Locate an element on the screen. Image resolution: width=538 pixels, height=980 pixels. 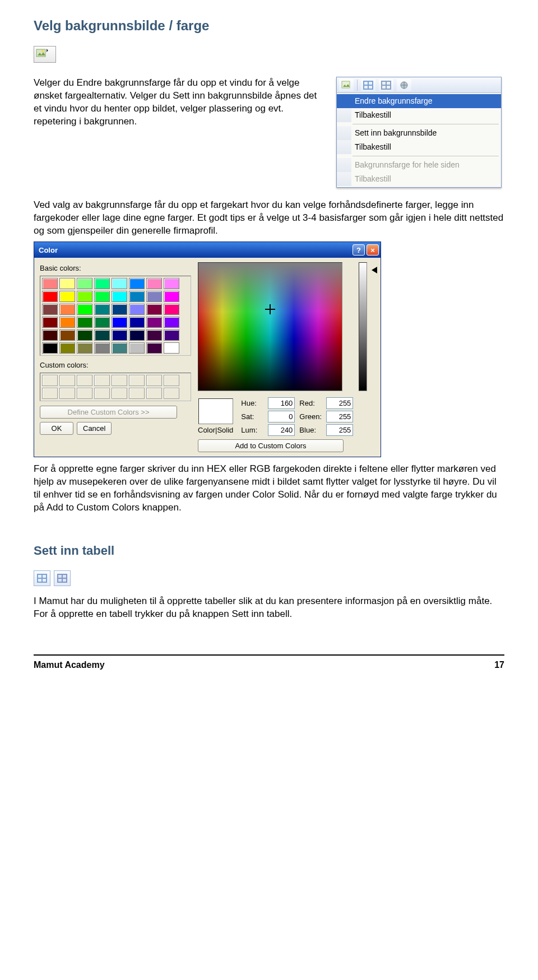
paragraph-2: Ved valg av bakgrunnsfarge får du opp et… is located at coordinates (269, 219).